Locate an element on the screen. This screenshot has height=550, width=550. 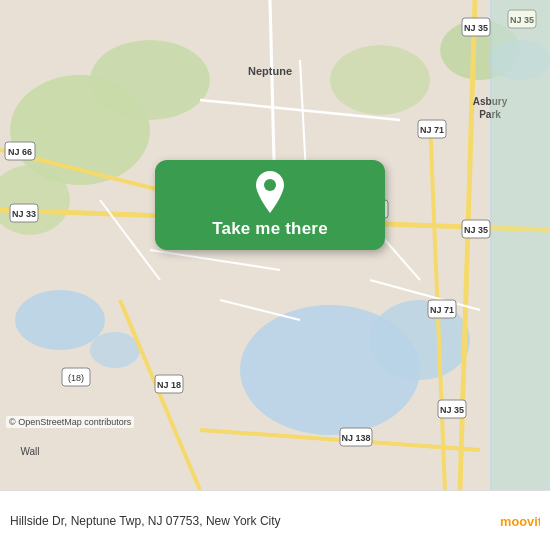
svg-text: NJ 66 is located at coordinates (20, 152).